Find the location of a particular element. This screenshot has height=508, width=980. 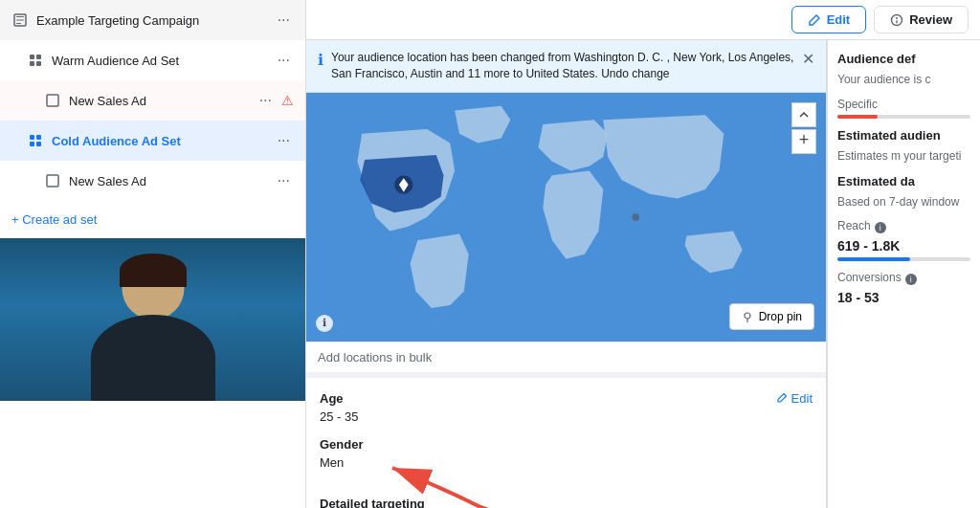

edit-label: Edit is located at coordinates (838, 19).